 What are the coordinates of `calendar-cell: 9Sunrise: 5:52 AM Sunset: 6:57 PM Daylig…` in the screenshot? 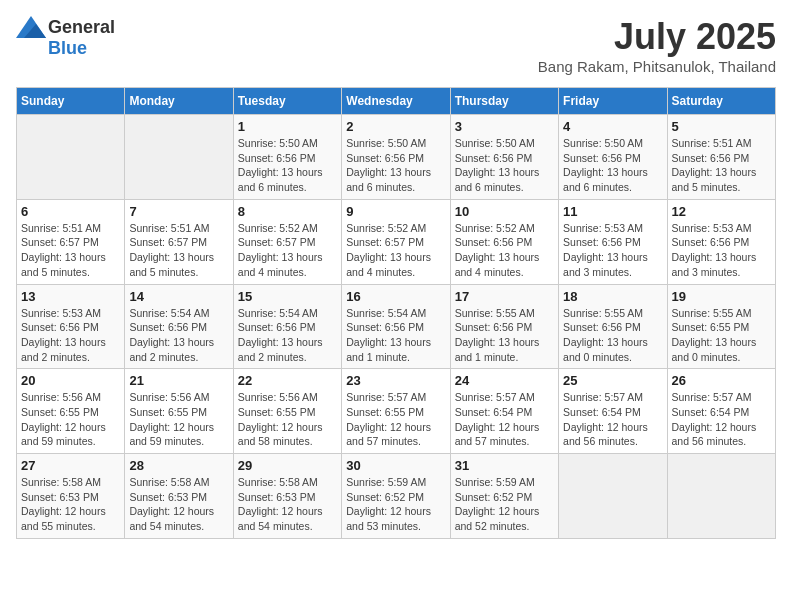 It's located at (396, 242).